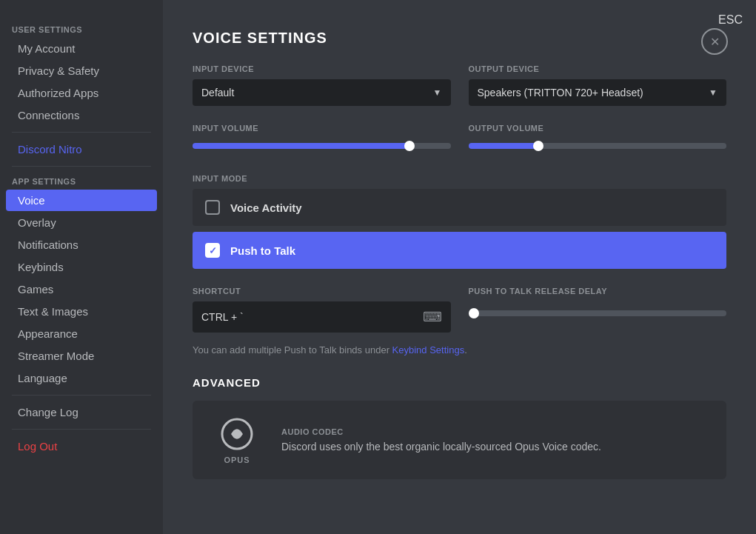 This screenshot has height=534, width=756. I want to click on page-title: VOICE SETTINGS, so click(459, 39).